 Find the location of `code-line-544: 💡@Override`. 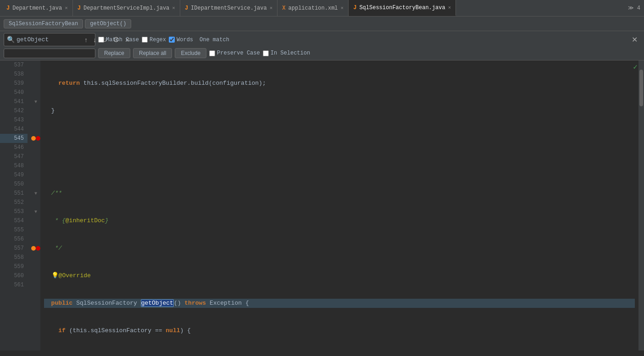

code-line-544: 💡@Override is located at coordinates (339, 276).